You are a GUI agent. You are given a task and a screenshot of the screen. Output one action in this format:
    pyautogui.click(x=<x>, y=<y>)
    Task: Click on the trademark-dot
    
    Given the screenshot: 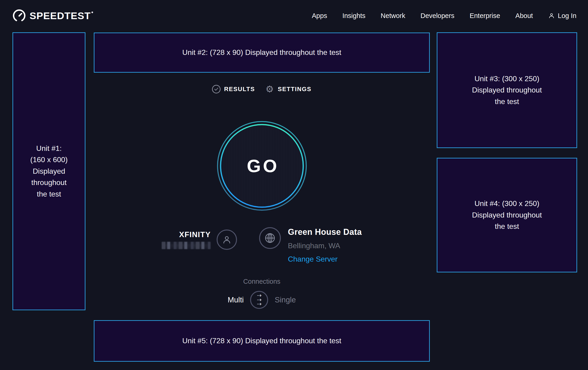 What is the action you would take?
    pyautogui.click(x=92, y=12)
    